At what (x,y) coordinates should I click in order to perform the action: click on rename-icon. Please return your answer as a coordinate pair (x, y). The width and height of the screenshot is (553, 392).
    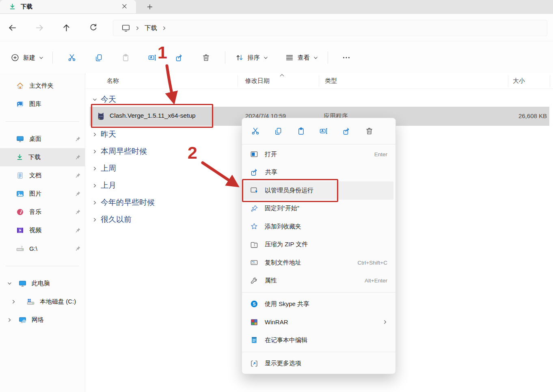
    Looking at the image, I should click on (152, 58).